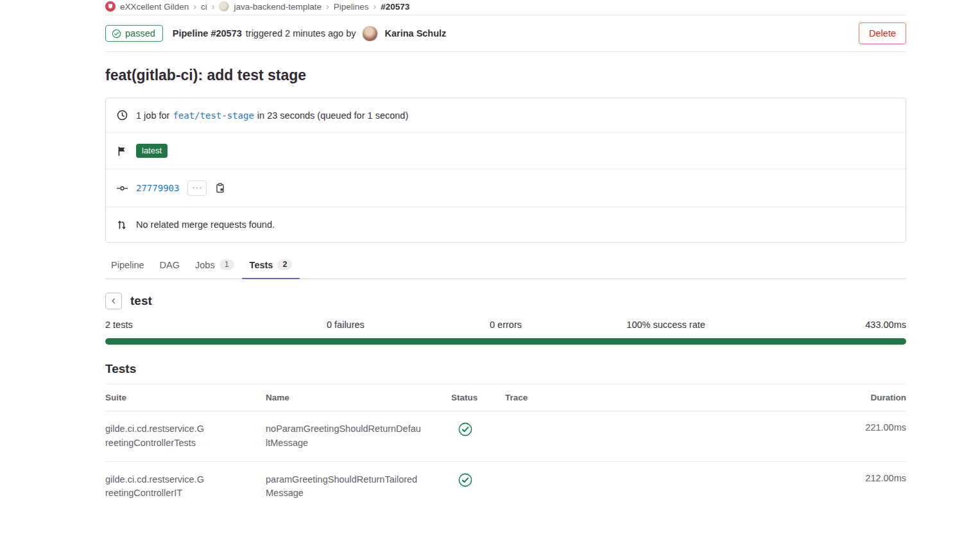 Image resolution: width=980 pixels, height=541 pixels. What do you see at coordinates (185, 398) in the screenshot?
I see `column-header-suite: Suite` at bounding box center [185, 398].